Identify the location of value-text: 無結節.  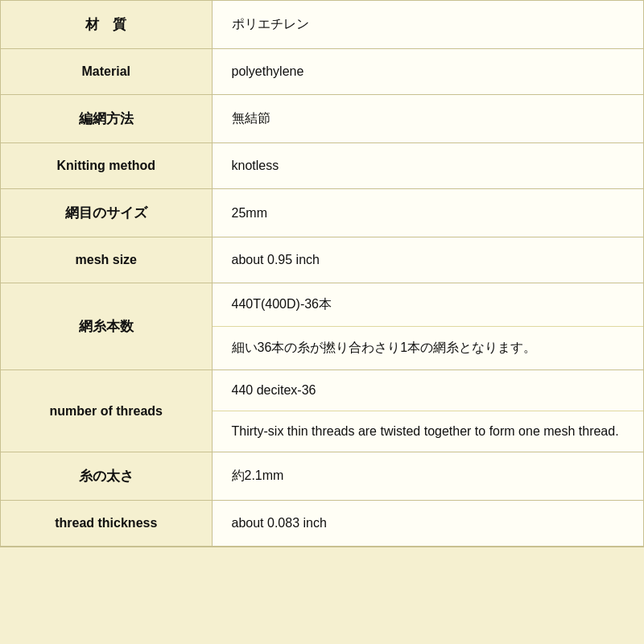
(251, 118).